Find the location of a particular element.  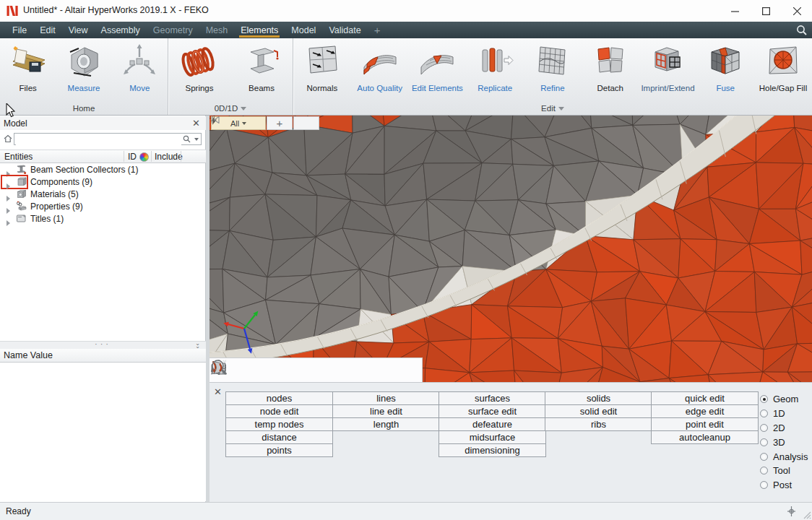

menu-item-elements: Elements is located at coordinates (259, 30).